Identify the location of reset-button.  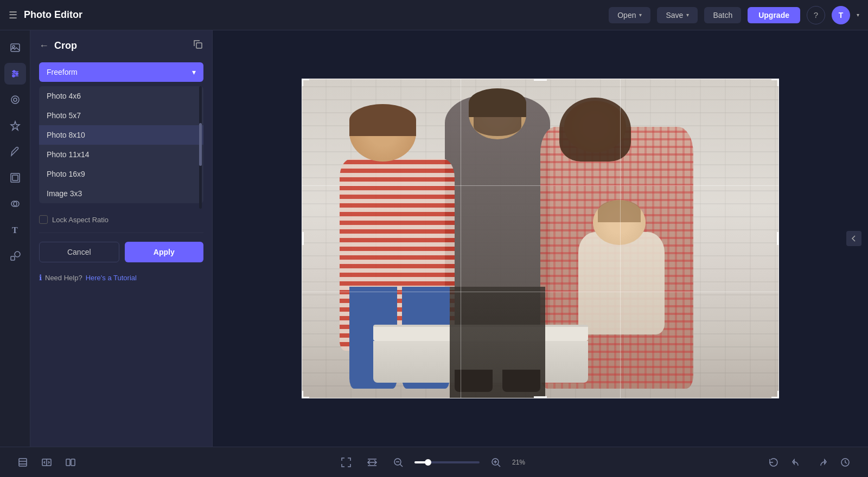
(774, 462).